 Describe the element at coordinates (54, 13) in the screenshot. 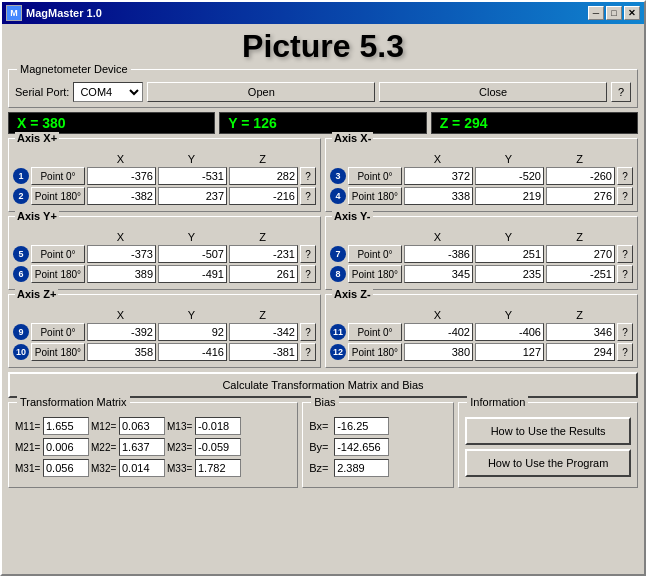

I see `title-bar-left: M MagMaster 1.0` at that location.